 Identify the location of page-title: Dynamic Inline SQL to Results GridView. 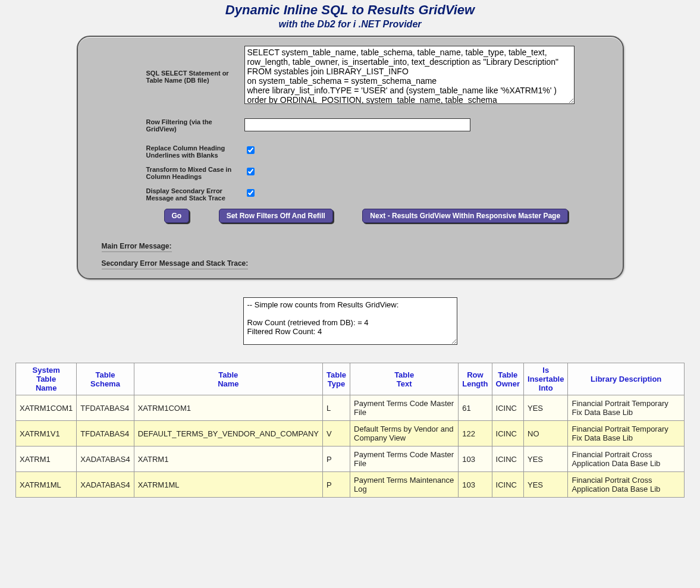
(350, 10).